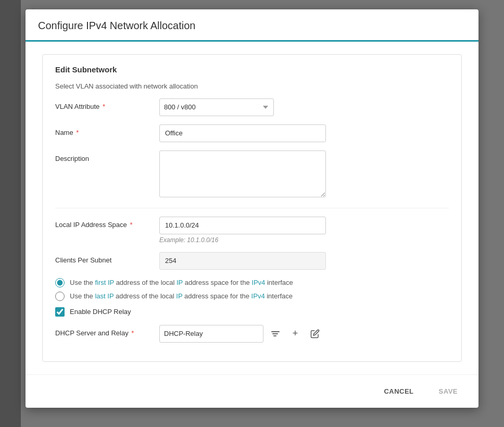 This screenshot has width=504, height=427. Describe the element at coordinates (100, 311) in the screenshot. I see `dhcp-relay-checkbox-label: Enable DHCP Relay` at that location.